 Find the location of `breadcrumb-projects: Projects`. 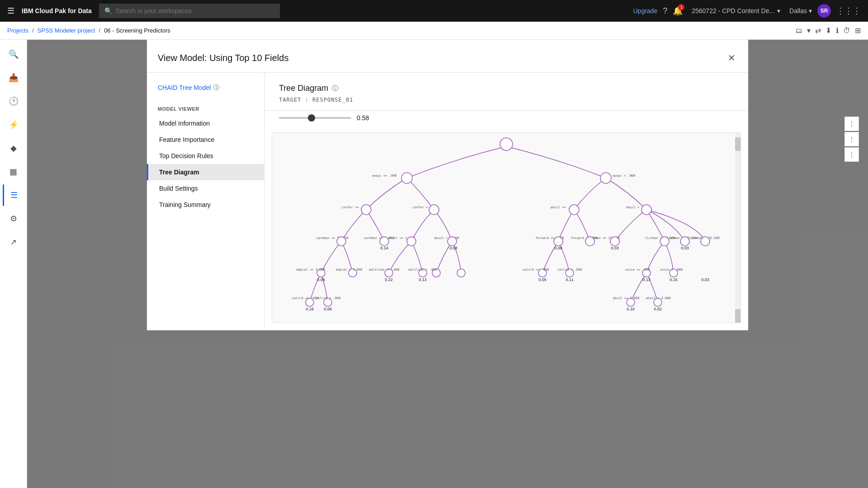

breadcrumb-projects: Projects is located at coordinates (18, 31).